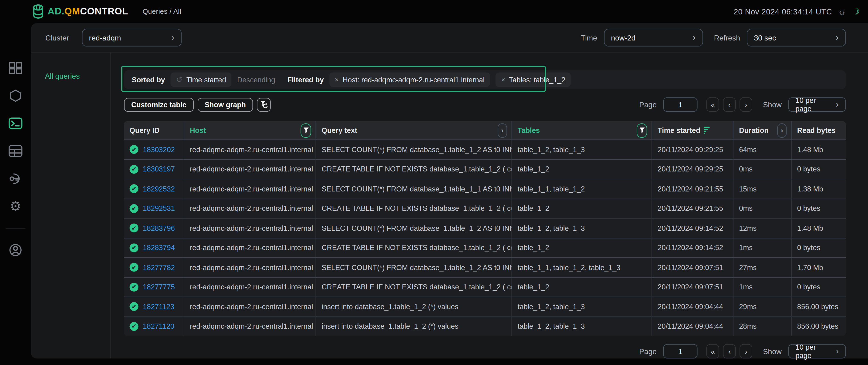 Image resolution: width=868 pixels, height=365 pixels. What do you see at coordinates (693, 327) in the screenshot?
I see `cell-time-started: 20/11/2024 09:04:44` at bounding box center [693, 327].